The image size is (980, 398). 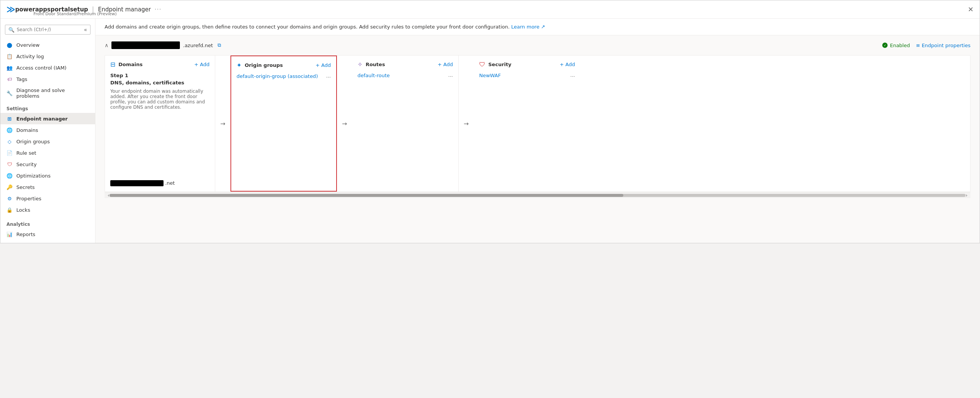 I want to click on sidebar-item-domains: 🌐 Domains, so click(x=48, y=130).